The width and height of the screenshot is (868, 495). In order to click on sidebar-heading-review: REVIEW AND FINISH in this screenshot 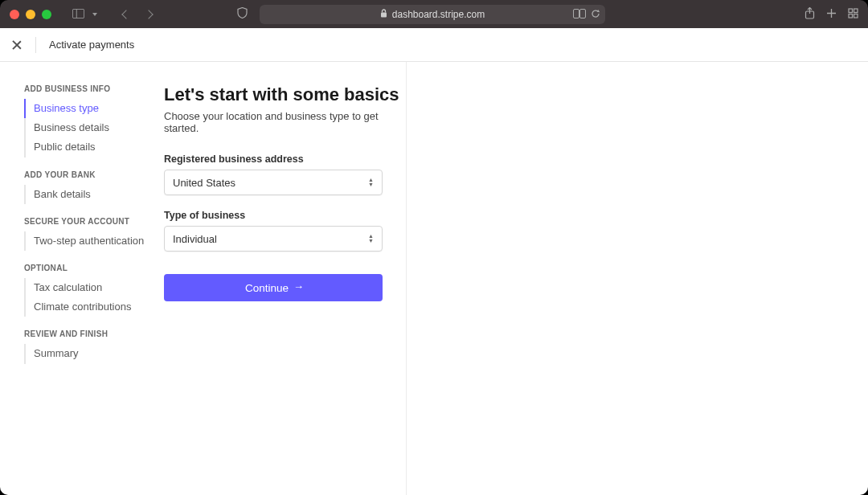, I will do `click(94, 334)`.